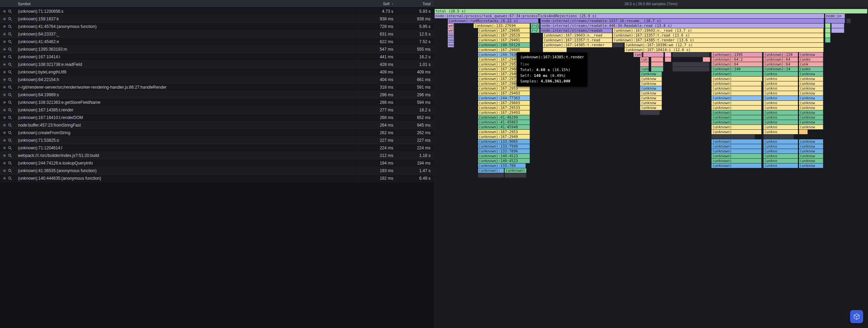 The height and width of the screenshot is (328, 868). What do you see at coordinates (217, 110) in the screenshot?
I see `table-row: (unknown):167:14385:t.render 277 ms 18.2…` at bounding box center [217, 110].